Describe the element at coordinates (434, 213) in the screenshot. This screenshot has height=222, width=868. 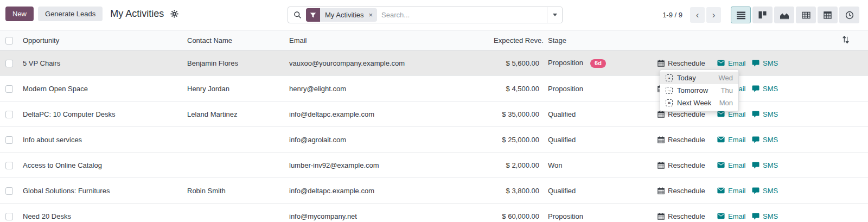
I see `table-row: Need 20 Desks info@mycompany.net $ 60,00…` at that location.